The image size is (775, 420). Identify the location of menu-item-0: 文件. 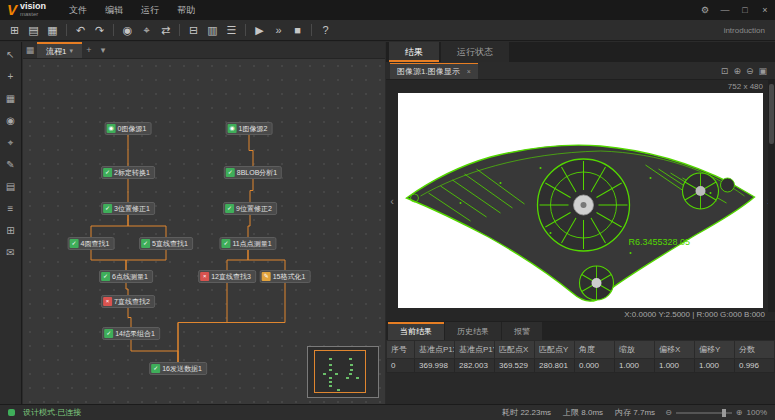
(78, 10).